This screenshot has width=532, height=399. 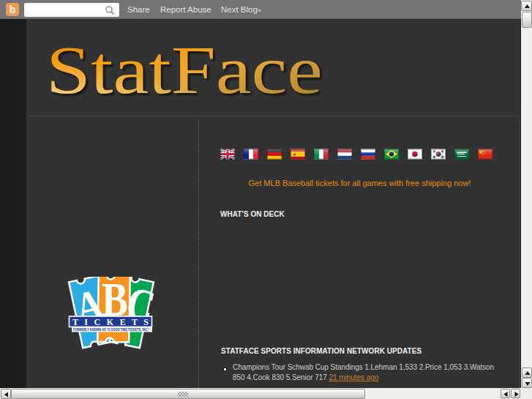 I want to click on svg-text: T I C K E T S, so click(x=110, y=322).